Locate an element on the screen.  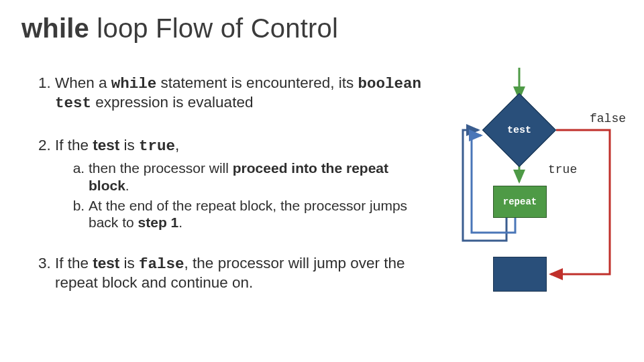
code-false: false is located at coordinates (162, 264).